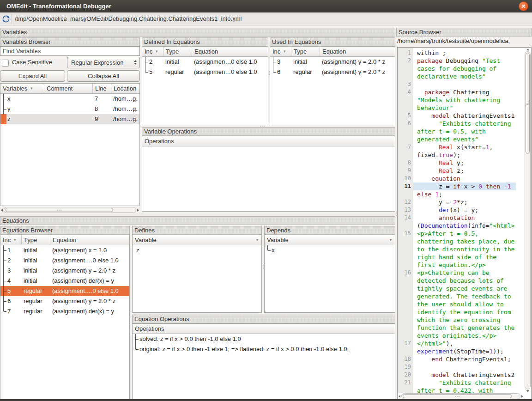 Image resolution: width=532 pixels, height=401 pixels. I want to click on defines-header: Defines, so click(197, 230).